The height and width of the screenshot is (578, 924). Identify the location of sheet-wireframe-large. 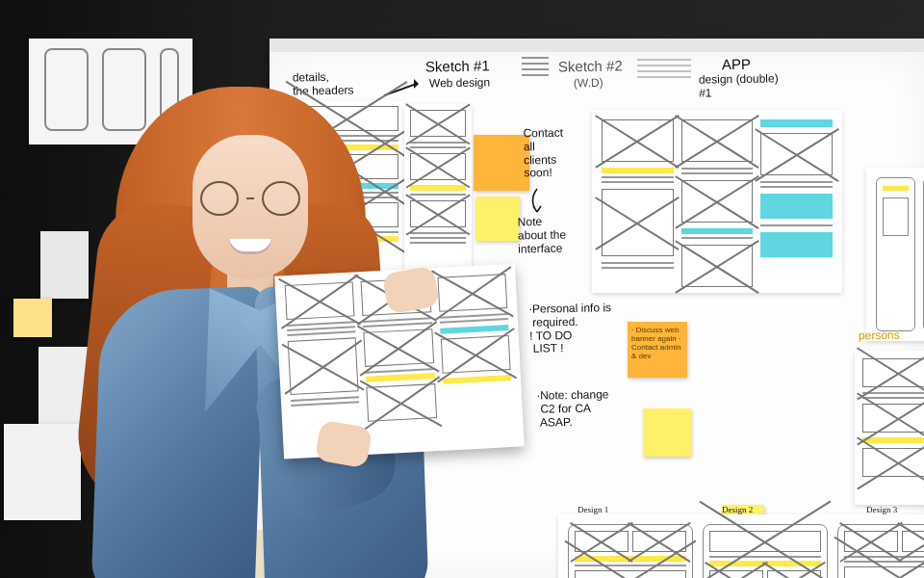
(717, 201).